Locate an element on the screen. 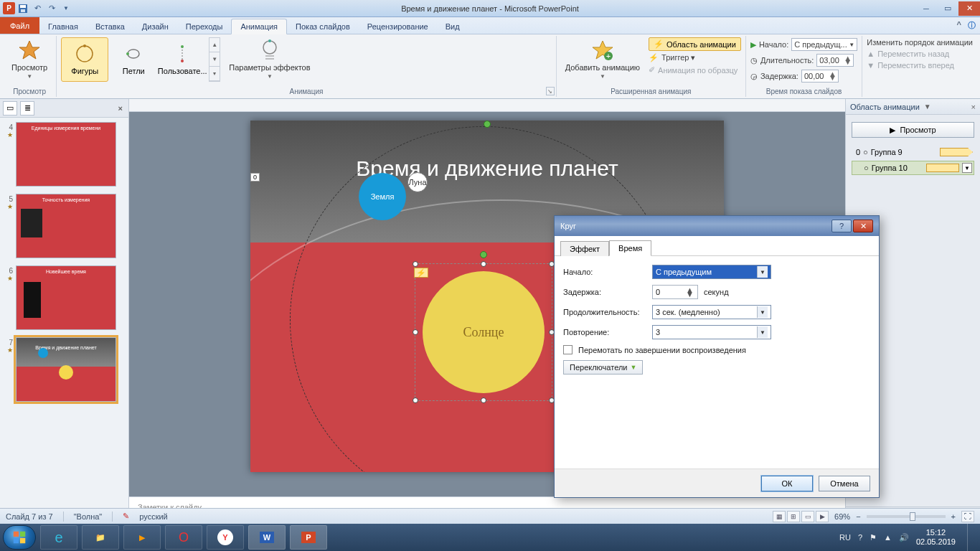  effect-options-button: Параметры эффектов ▼ is located at coordinates (270, 59).